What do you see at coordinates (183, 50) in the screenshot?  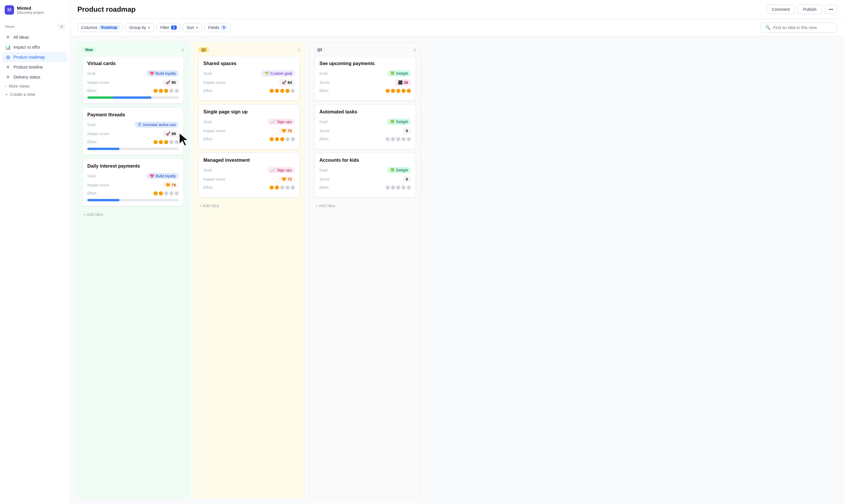 I see `column-now-count: 3` at bounding box center [183, 50].